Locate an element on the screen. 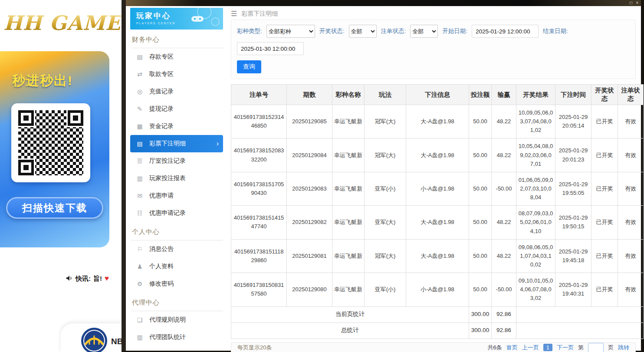 The image size is (644, 352). sidebar-item-hall-bet-records: ☰ 厅室投注记录 is located at coordinates (177, 161).